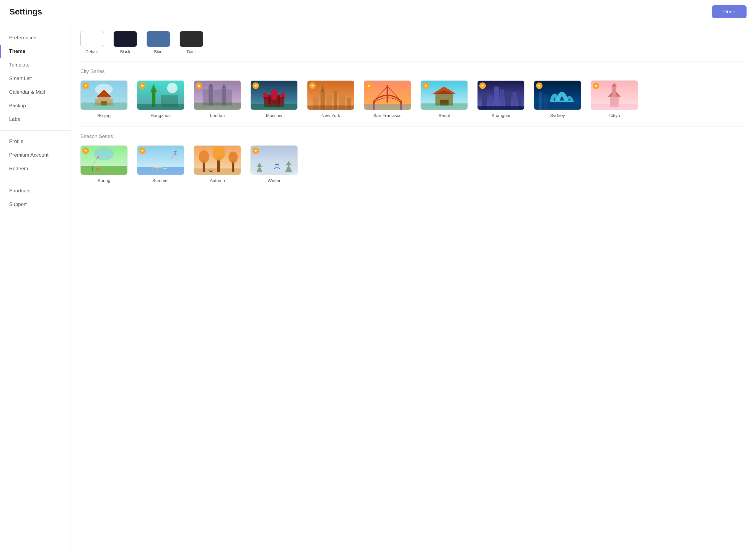 This screenshot has width=756, height=552. Describe the element at coordinates (158, 39) in the screenshot. I see `theme-swatch-blue` at that location.